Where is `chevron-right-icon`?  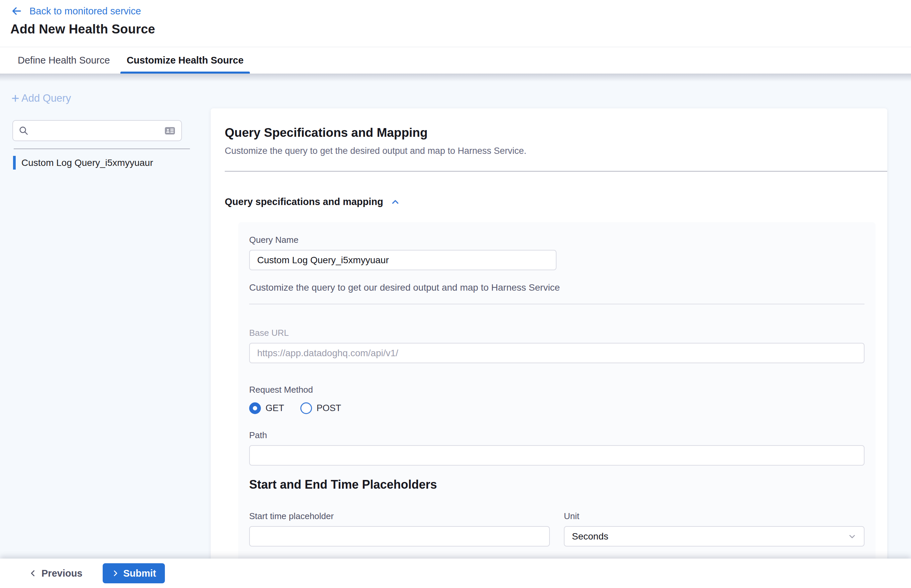
chevron-right-icon is located at coordinates (115, 573).